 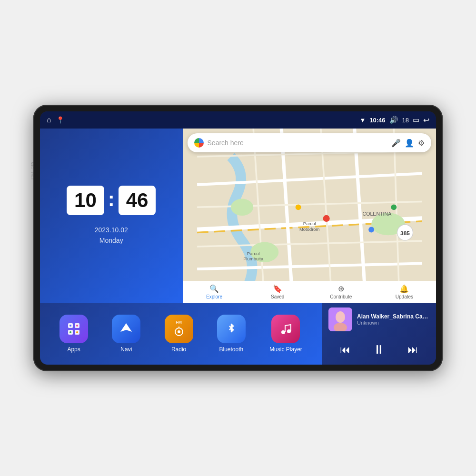 What do you see at coordinates (416, 120) in the screenshot?
I see `battery-icon: ▭` at bounding box center [416, 120].